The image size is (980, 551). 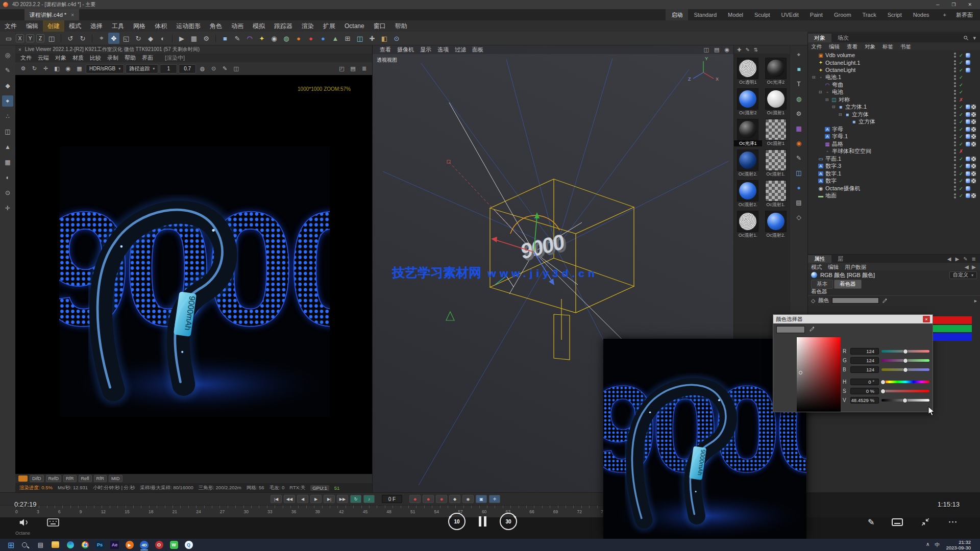 What do you see at coordinates (96, 26) in the screenshot?
I see `menu-item: 选择` at bounding box center [96, 26].